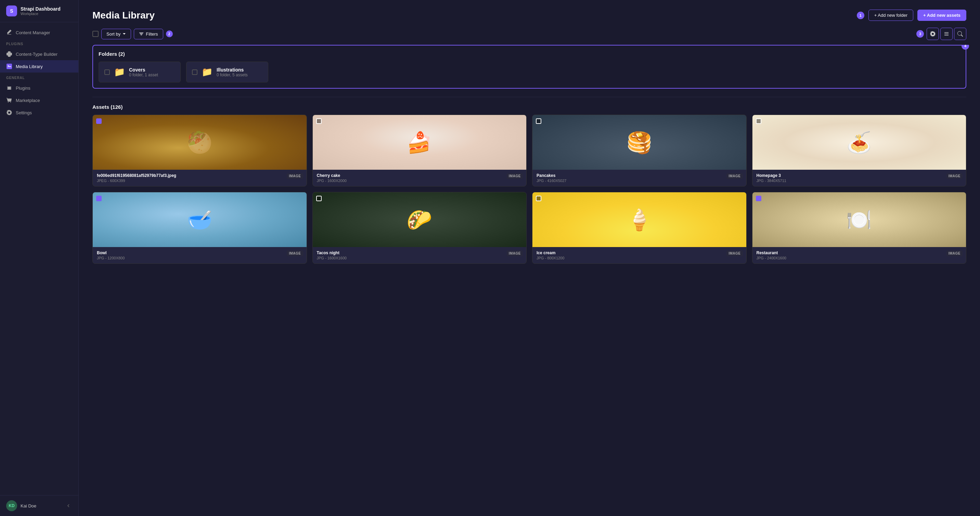 The image size is (980, 516). Describe the element at coordinates (200, 253) in the screenshot. I see `asset-name-bowl: Bowl` at that location.